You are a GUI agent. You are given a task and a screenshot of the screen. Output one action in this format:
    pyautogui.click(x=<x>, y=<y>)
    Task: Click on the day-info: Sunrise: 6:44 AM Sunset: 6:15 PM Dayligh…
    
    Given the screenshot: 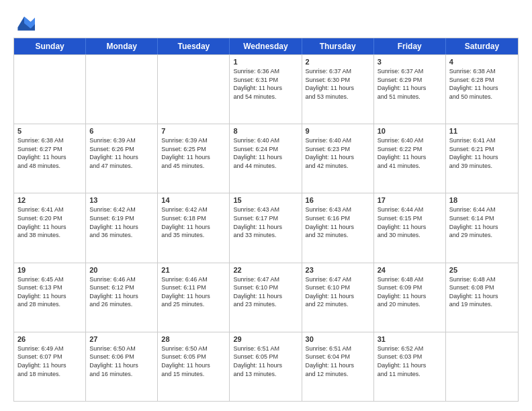 What is the action you would take?
    pyautogui.click(x=410, y=222)
    